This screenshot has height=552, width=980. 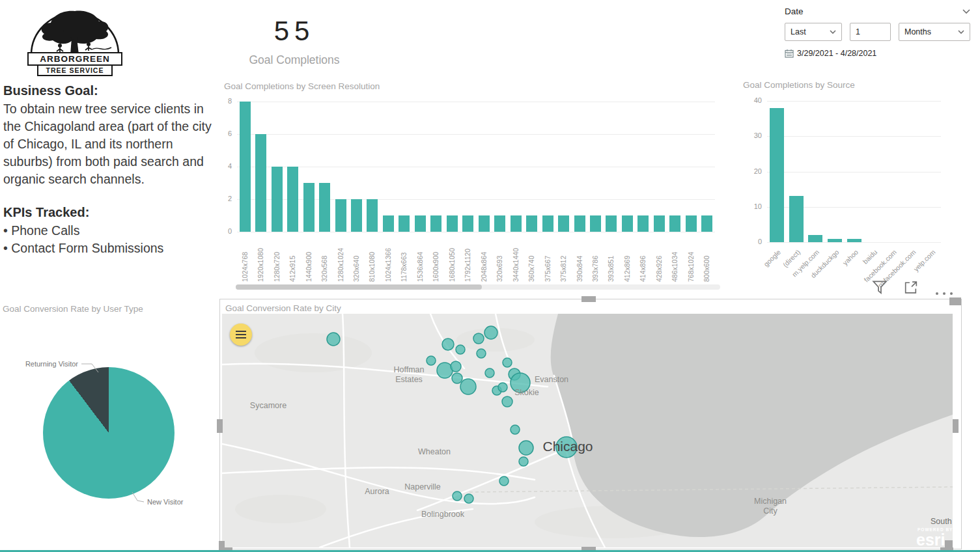 What do you see at coordinates (870, 32) in the screenshot?
I see `relative-number-input: 1` at bounding box center [870, 32].